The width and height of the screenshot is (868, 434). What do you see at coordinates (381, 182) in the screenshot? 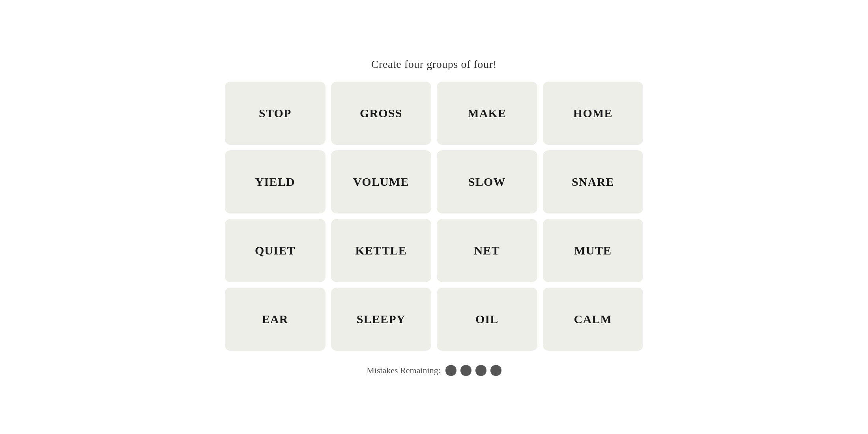
I see `card-label-volume: VOLUME` at bounding box center [381, 182].